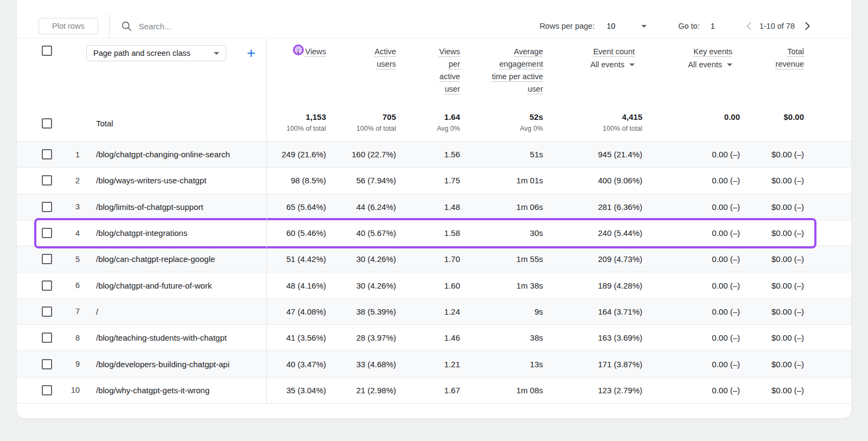 This screenshot has height=441, width=868. I want to click on column-header-views: ↓ Views, so click(296, 72).